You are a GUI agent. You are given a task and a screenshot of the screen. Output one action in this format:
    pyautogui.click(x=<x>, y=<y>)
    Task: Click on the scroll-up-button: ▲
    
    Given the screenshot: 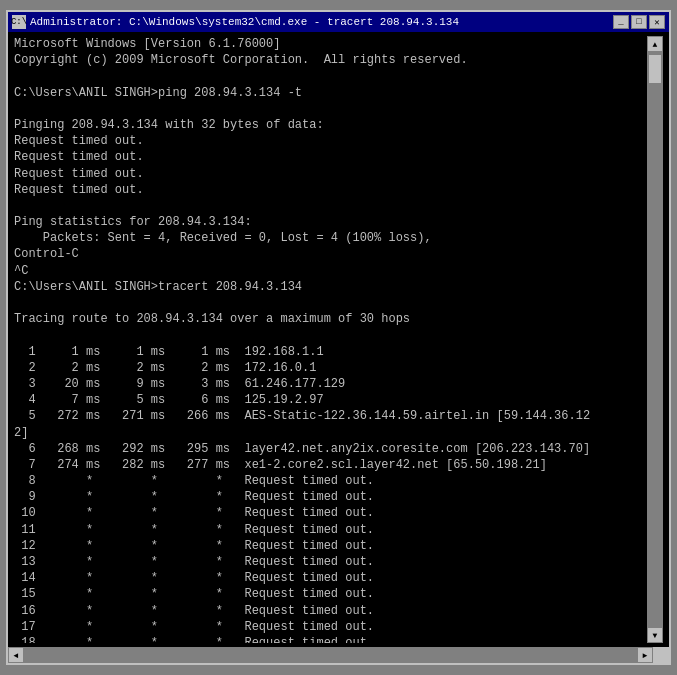 What is the action you would take?
    pyautogui.click(x=655, y=44)
    